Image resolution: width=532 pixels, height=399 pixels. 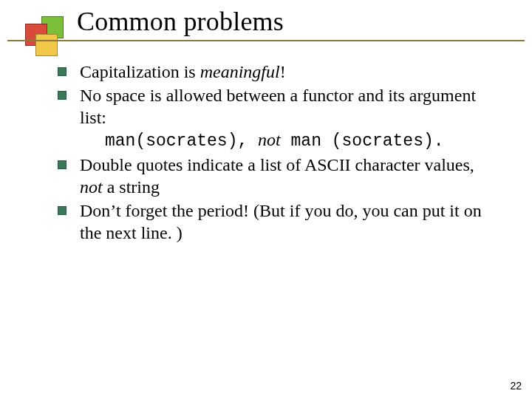 What do you see at coordinates (132, 187) in the screenshot?
I see `text-post: a string` at bounding box center [132, 187].